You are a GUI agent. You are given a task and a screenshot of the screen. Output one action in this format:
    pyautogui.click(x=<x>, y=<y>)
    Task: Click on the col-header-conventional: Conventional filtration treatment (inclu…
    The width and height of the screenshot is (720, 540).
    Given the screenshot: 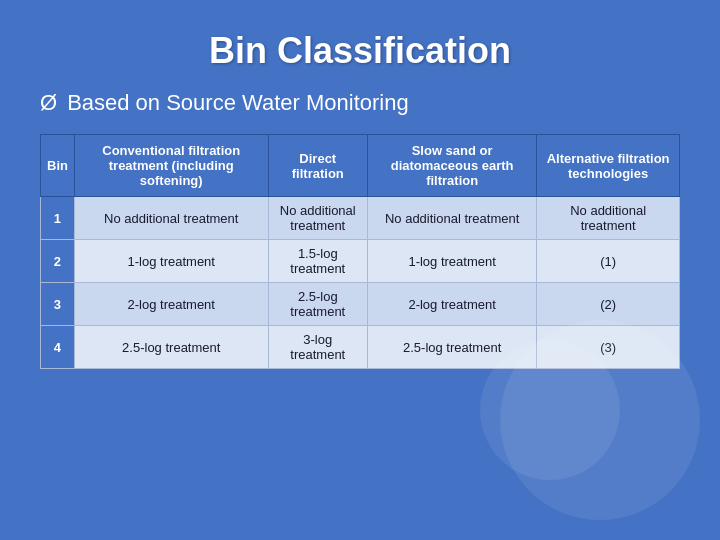 What is the action you would take?
    pyautogui.click(x=171, y=166)
    